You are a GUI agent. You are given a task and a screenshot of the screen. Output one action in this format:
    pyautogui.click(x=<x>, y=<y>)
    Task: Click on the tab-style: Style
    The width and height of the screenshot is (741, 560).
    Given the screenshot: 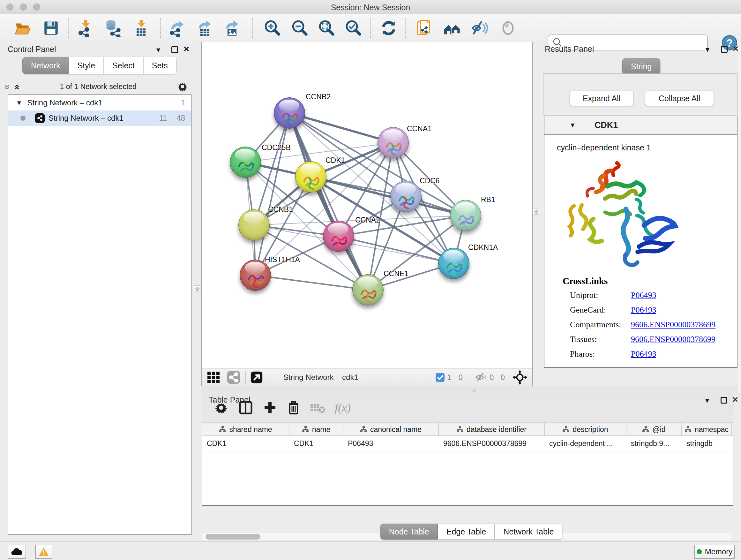 What is the action you would take?
    pyautogui.click(x=86, y=66)
    